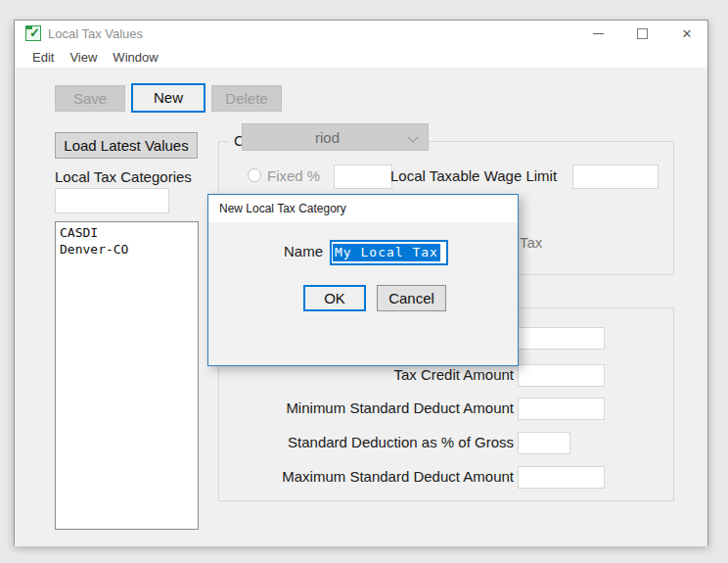  Describe the element at coordinates (361, 57) in the screenshot. I see `menu-bar: Edit View Window` at that location.